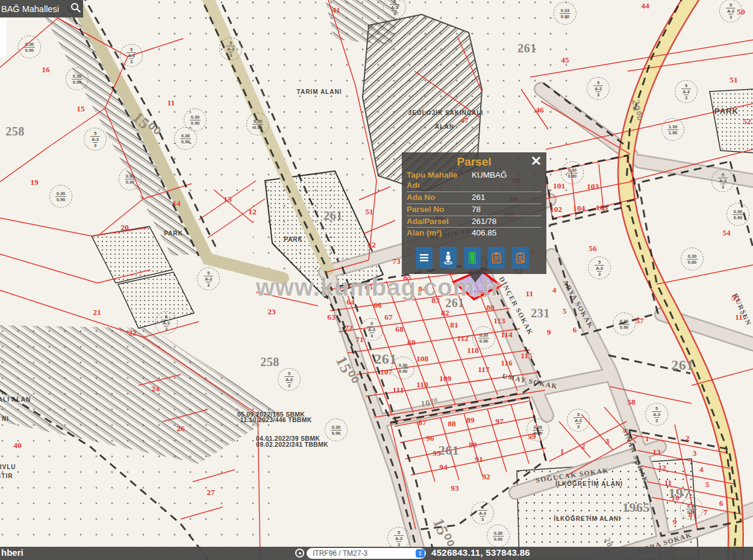 The image size is (753, 560). I want to click on menu-icon, so click(424, 258).